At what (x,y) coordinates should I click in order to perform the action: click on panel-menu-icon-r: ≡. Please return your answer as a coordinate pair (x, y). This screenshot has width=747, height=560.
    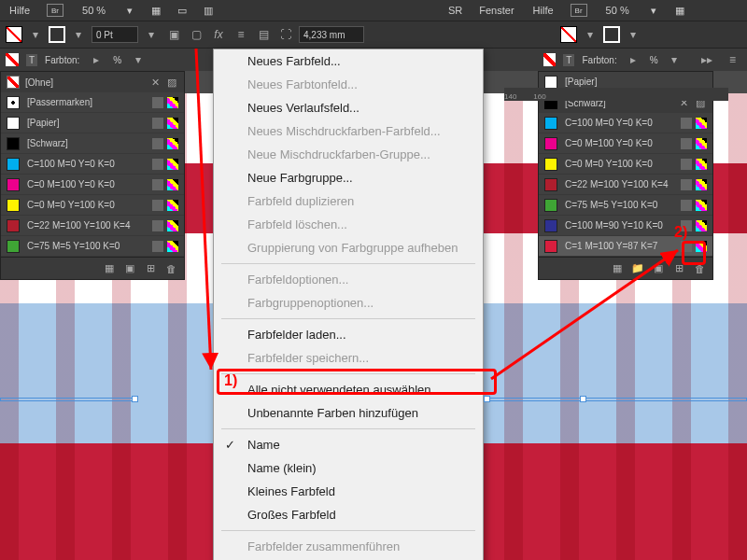
    Looking at the image, I should click on (732, 60).